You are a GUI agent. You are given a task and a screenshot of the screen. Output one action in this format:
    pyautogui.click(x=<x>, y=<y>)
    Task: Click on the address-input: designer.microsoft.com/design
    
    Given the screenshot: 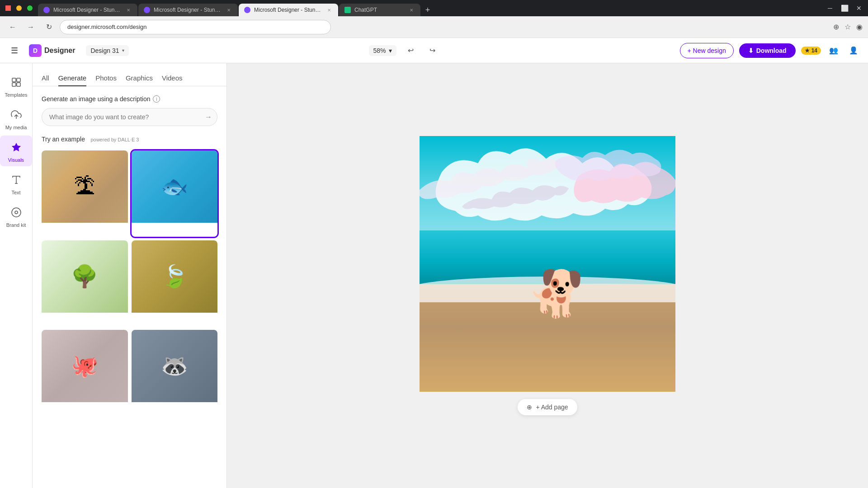 What is the action you would take?
    pyautogui.click(x=195, y=27)
    